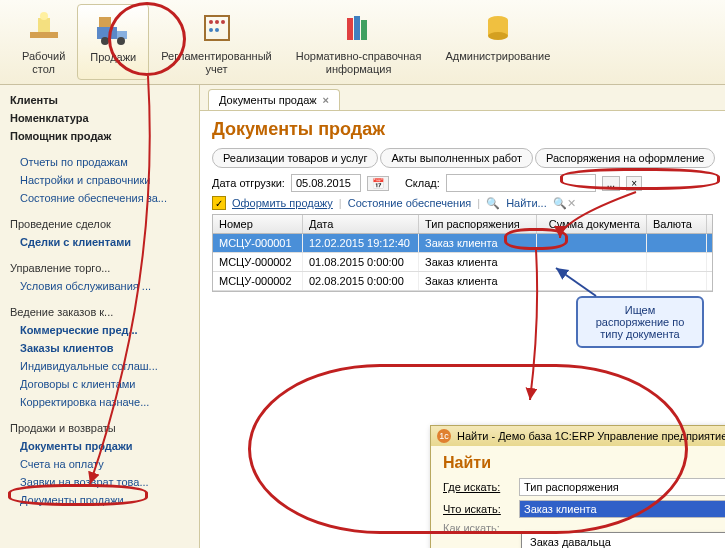 Image resolution: width=725 pixels, height=548 pixels. What do you see at coordinates (634, 184) in the screenshot?
I see `wh-clear-button: ×` at bounding box center [634, 184].